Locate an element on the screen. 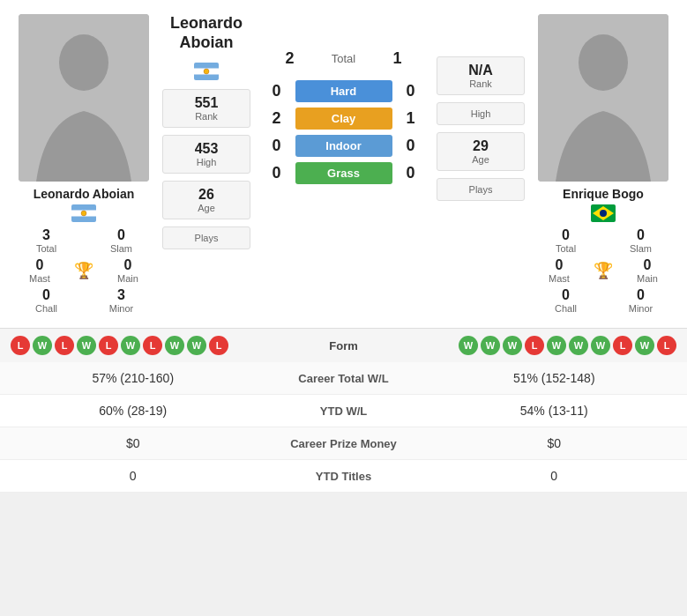 The height and width of the screenshot is (616, 687). right-career-wl: 51% (152-148) is located at coordinates (555, 378).